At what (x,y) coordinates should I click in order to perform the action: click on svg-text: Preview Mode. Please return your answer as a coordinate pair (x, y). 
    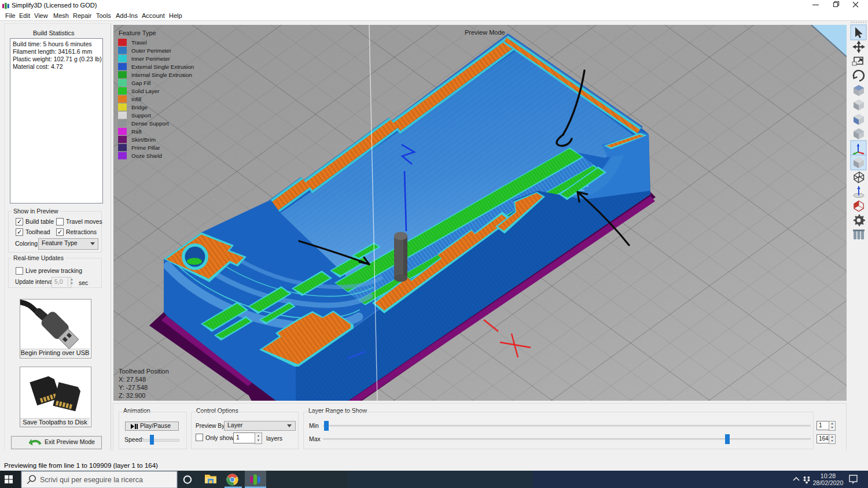
    Looking at the image, I should click on (485, 32).